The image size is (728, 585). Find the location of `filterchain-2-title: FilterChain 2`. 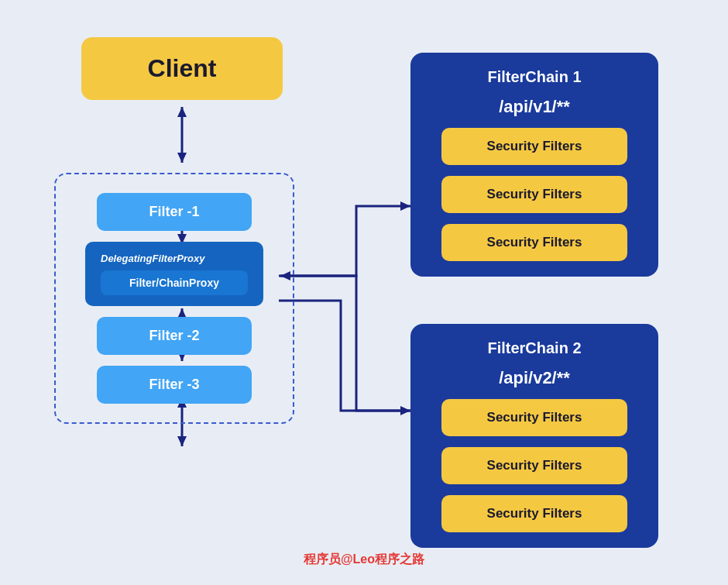

filterchain-2-title: FilterChain 2 is located at coordinates (534, 349).